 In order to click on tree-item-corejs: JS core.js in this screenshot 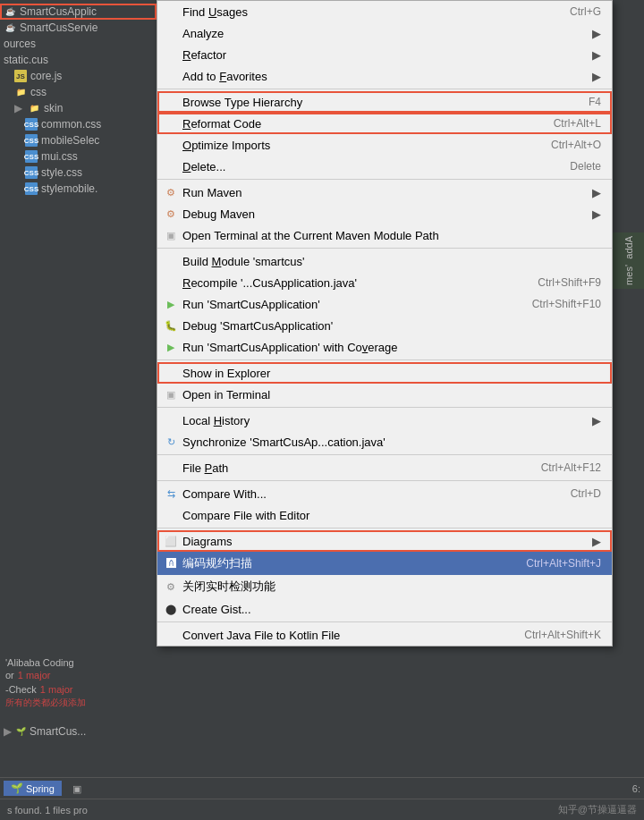, I will do `click(79, 76)`.